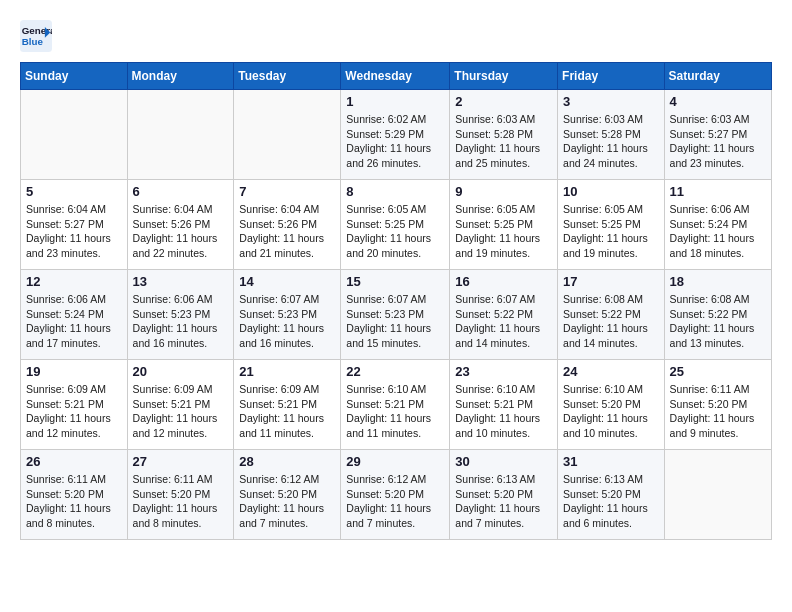 Image resolution: width=792 pixels, height=612 pixels. I want to click on calendar-cell: 7Sunrise: 6:04 AMSunset: 5:26 PMDaylight…, so click(288, 225).